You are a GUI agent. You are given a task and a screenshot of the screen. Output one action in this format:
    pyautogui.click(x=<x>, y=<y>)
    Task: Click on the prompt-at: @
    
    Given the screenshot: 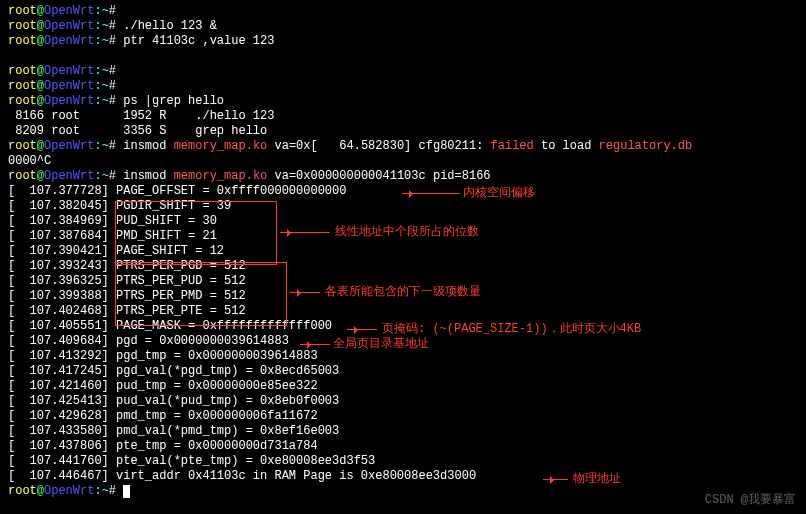 What is the action you would take?
    pyautogui.click(x=40, y=11)
    